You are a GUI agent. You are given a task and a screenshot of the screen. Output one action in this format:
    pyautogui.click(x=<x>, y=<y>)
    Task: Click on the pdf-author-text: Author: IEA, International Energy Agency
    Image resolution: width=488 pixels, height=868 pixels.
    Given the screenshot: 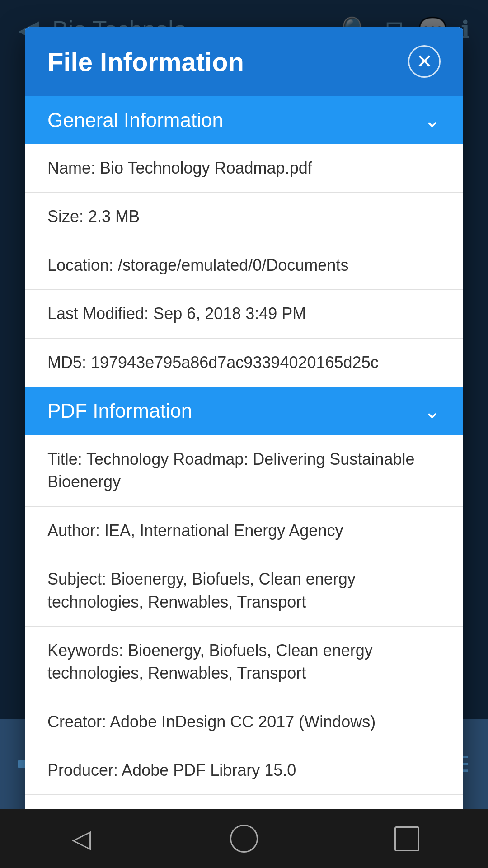 What is the action you would take?
    pyautogui.click(x=195, y=531)
    